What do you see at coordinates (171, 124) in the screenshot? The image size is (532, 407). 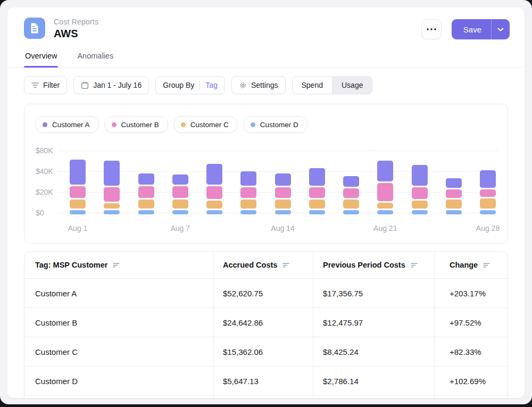 I see `chart-legend: Customer A Customer B Customer C Custome…` at bounding box center [171, 124].